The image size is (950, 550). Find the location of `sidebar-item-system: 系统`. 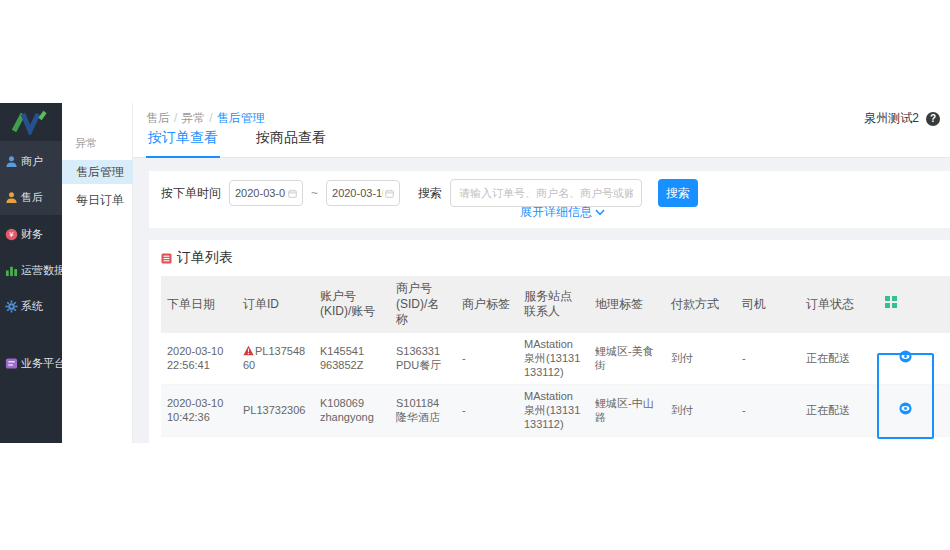

sidebar-item-system: 系统 is located at coordinates (31, 306).